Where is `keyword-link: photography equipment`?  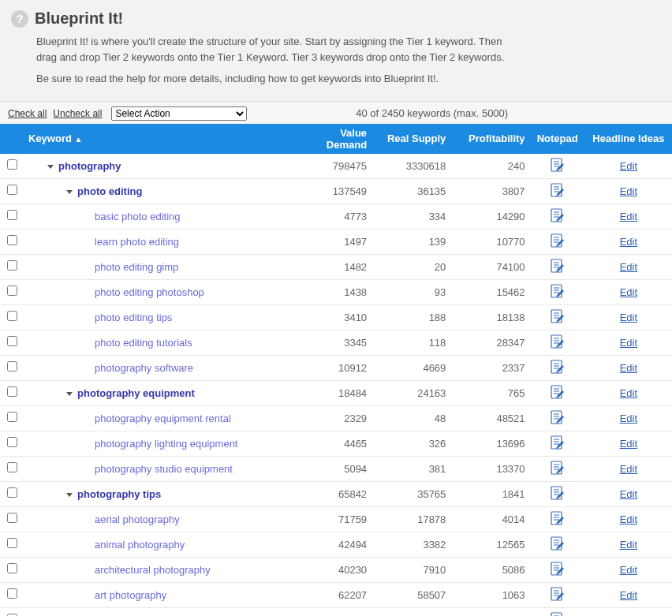
keyword-link: photography equipment is located at coordinates (136, 393).